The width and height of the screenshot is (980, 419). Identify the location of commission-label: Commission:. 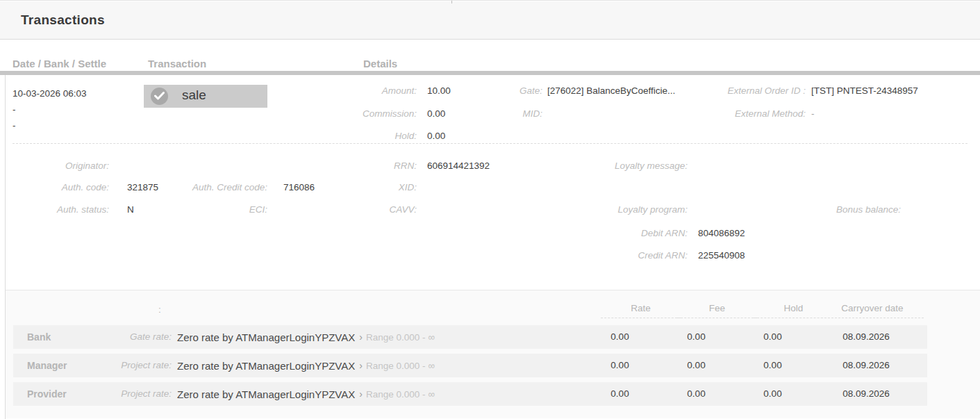
(390, 114).